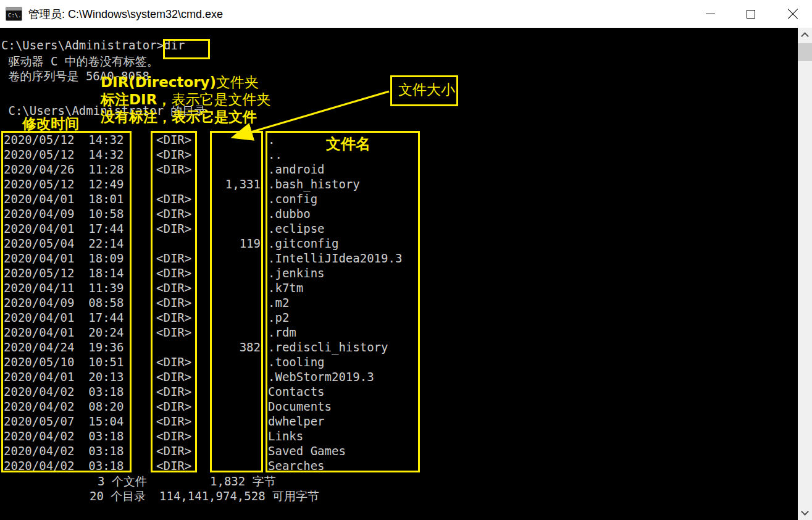 This screenshot has height=520, width=812. I want to click on dir-note-line1: DIR(Directory)文件夹, so click(180, 82).